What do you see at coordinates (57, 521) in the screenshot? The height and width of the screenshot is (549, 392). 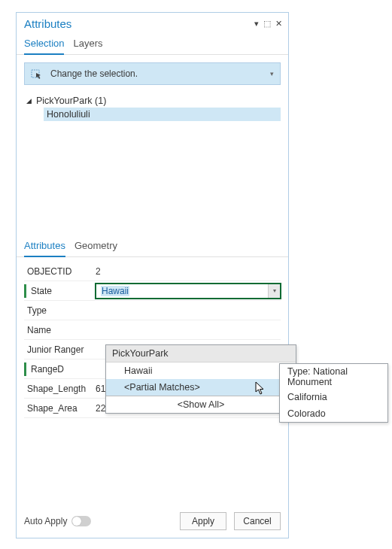 I see `auto-apply-group: Auto Apply` at bounding box center [57, 521].